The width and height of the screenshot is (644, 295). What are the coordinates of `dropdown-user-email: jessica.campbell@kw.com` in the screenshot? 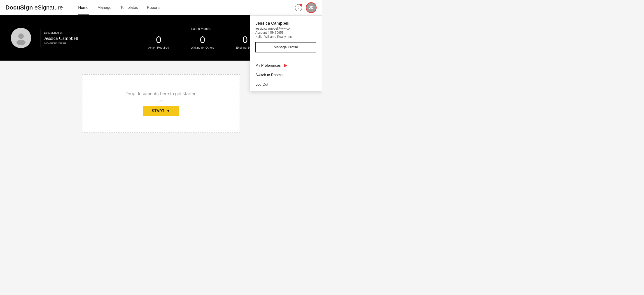 It's located at (286, 29).